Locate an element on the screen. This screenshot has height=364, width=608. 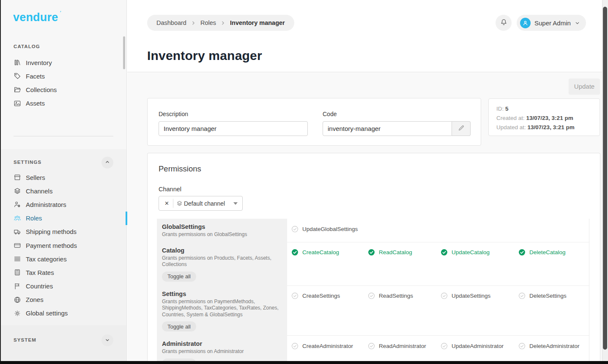
permission-checkbox-createadministrator: CreateAdministrator is located at coordinates (330, 346).